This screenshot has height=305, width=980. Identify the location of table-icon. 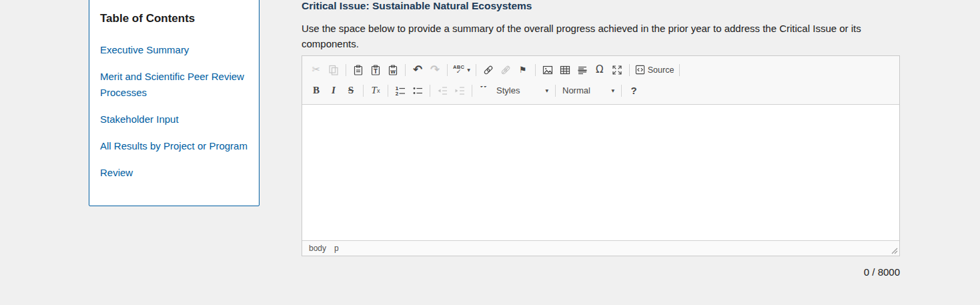
(565, 70).